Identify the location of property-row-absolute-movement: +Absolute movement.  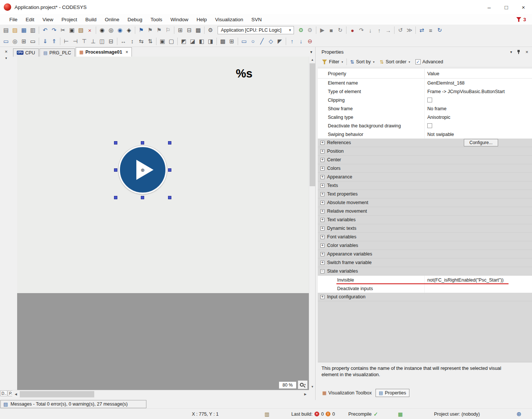
(425, 203).